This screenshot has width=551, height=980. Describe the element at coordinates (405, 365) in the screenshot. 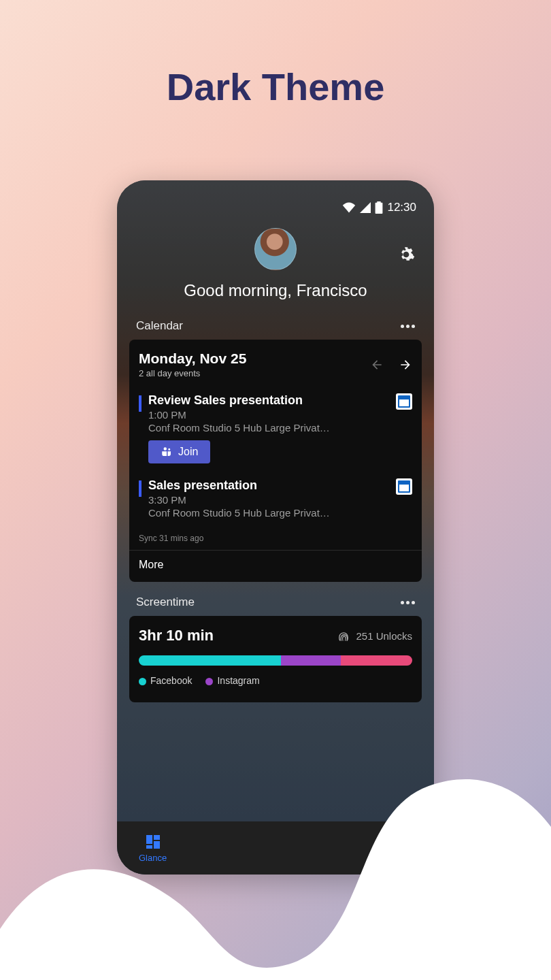

I see `arrow-right-icon` at that location.